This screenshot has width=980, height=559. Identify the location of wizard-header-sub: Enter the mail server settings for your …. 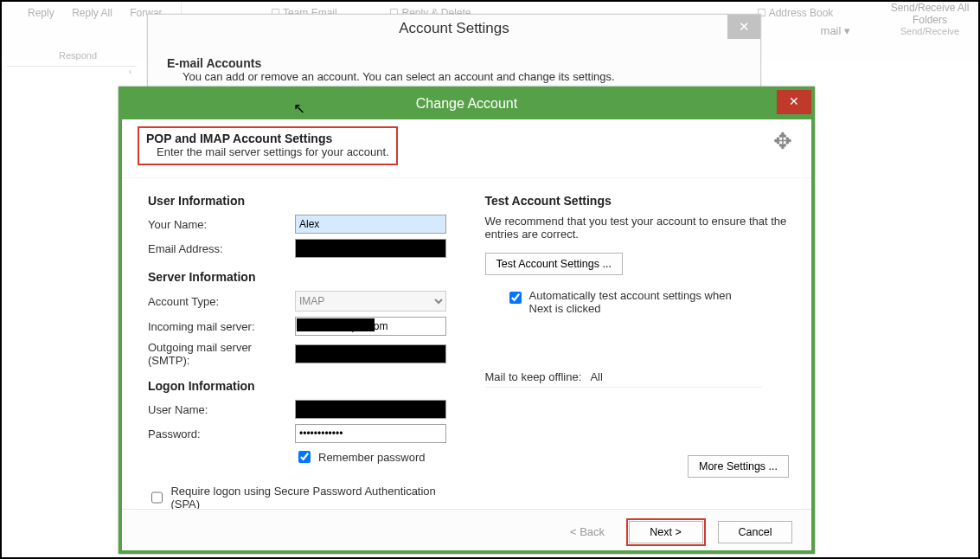
(273, 152).